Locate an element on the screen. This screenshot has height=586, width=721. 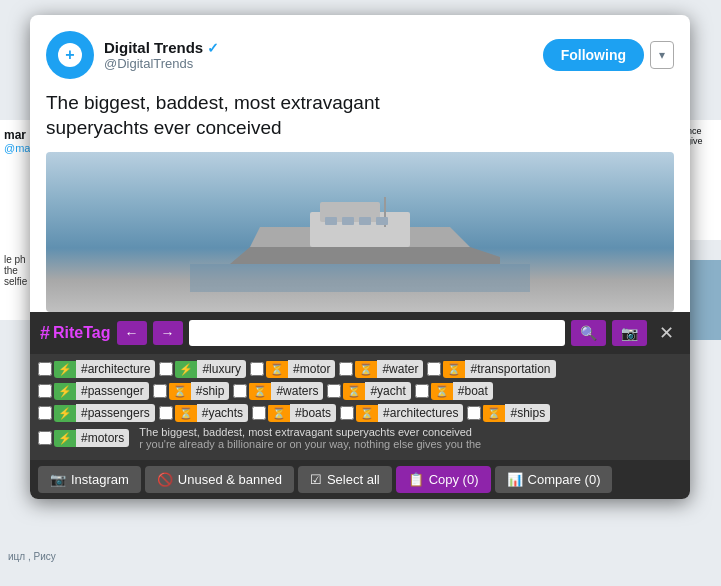
tag-item-architectures: ⏳ #architectures is located at coordinates (402, 413).